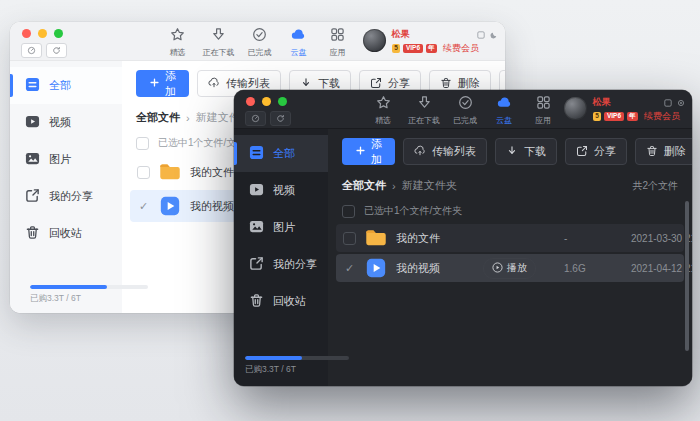 This screenshot has width=700, height=421. I want to click on share-button: 分享, so click(596, 152).